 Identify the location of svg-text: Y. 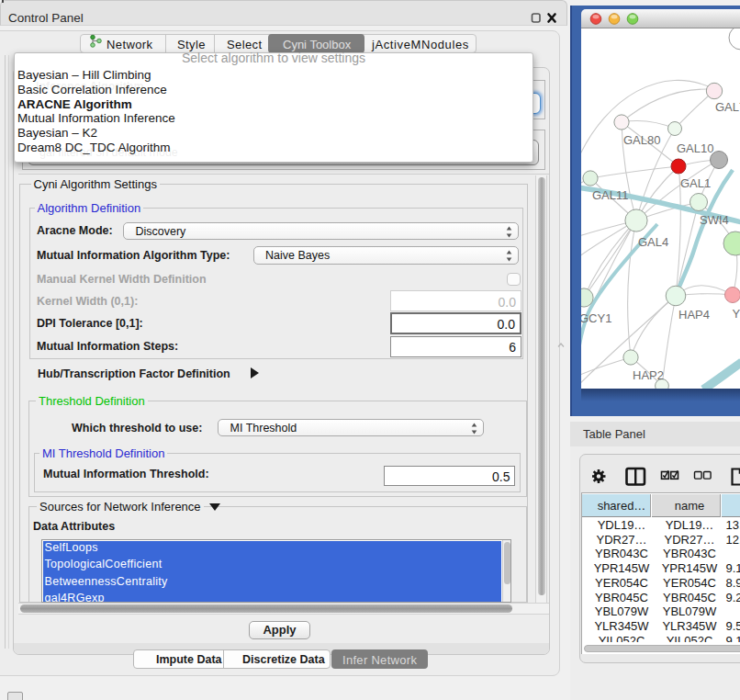
(736, 314).